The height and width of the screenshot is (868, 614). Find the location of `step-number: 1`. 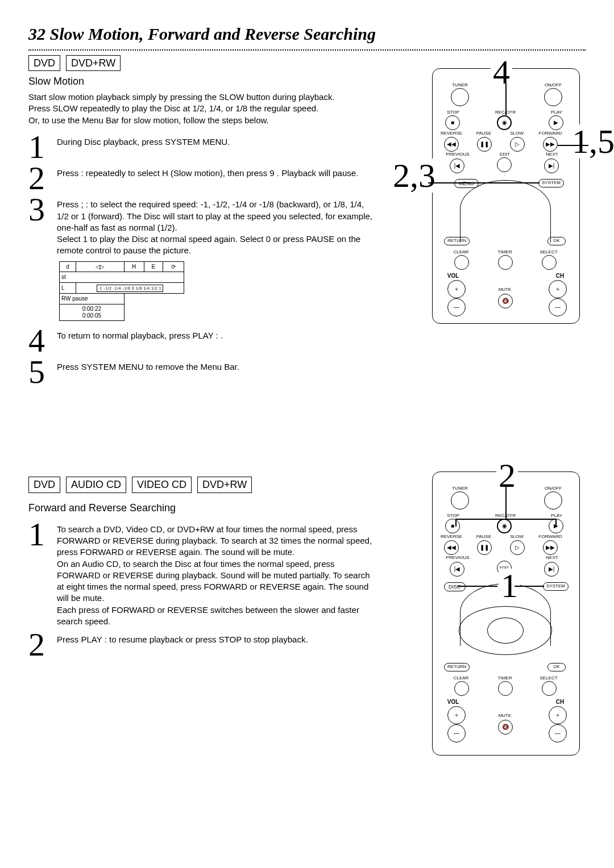

step-number: 1 is located at coordinates (39, 147).